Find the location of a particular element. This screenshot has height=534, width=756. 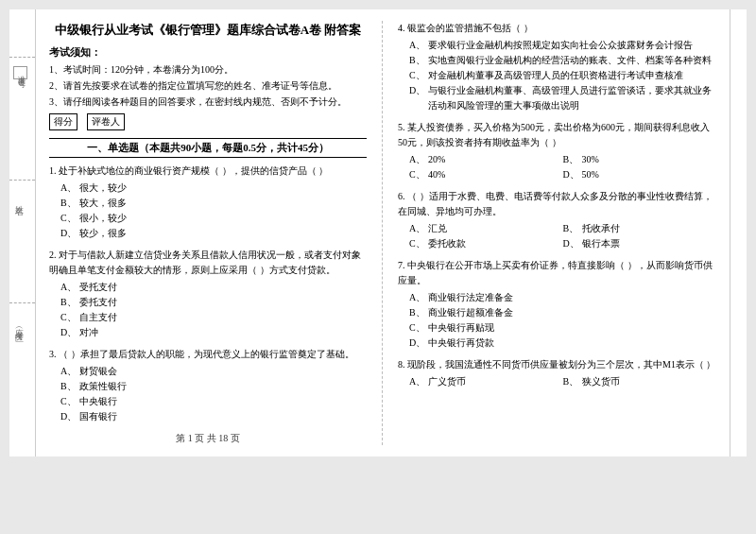

question-6-options: A、 汇兑 B、 托收承付 C、 委托收款 D、 银行本票 is located at coordinates (558, 236).